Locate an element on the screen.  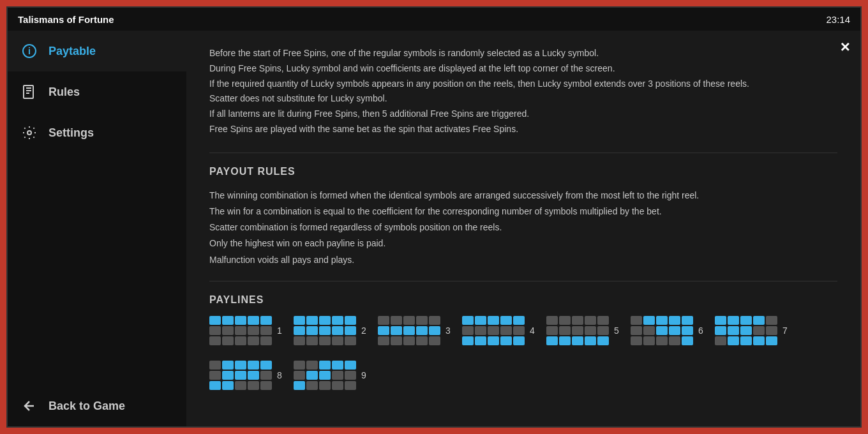
gear-icon is located at coordinates (29, 133).